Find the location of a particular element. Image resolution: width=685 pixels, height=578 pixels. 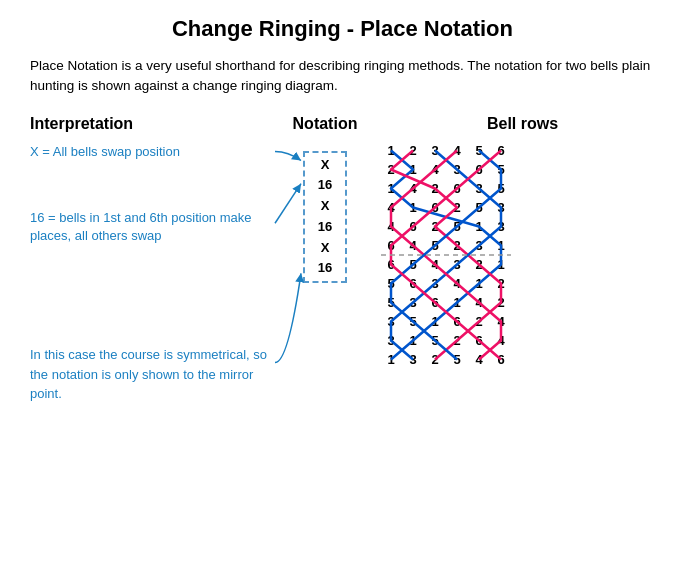

table-row: 462513 is located at coordinates (446, 226).